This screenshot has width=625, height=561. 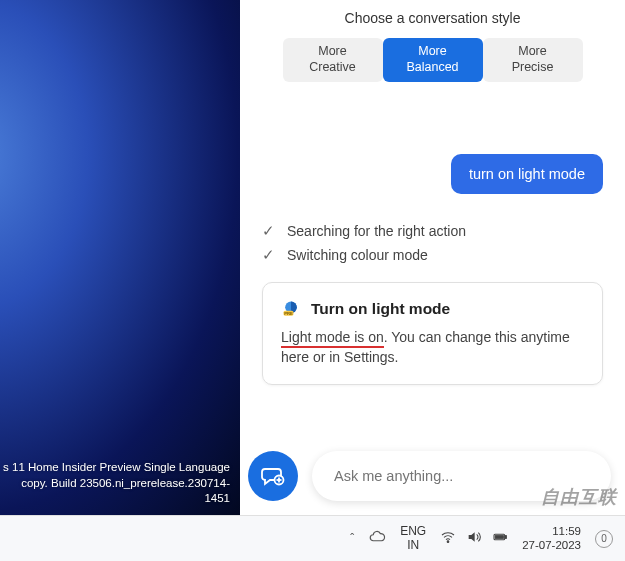 What do you see at coordinates (433, 60) in the screenshot?
I see `style-more-balanced: More Balanced` at bounding box center [433, 60].